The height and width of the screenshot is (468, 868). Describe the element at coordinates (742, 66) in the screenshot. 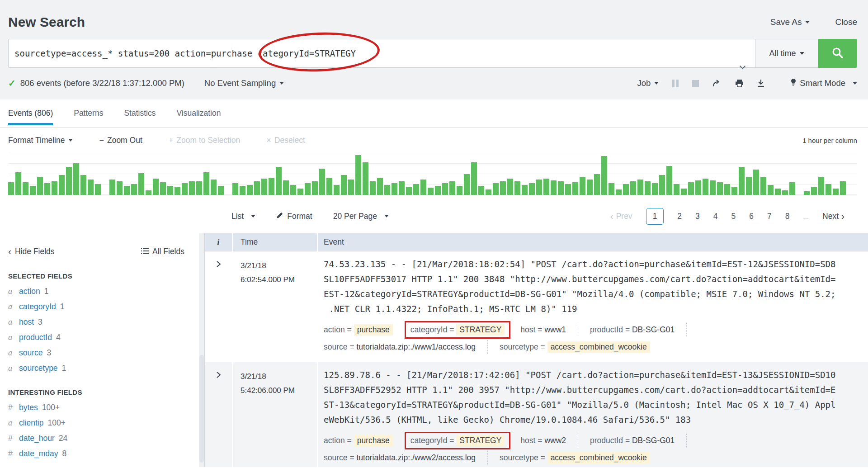

I see `search-expand-chevron-icon` at that location.